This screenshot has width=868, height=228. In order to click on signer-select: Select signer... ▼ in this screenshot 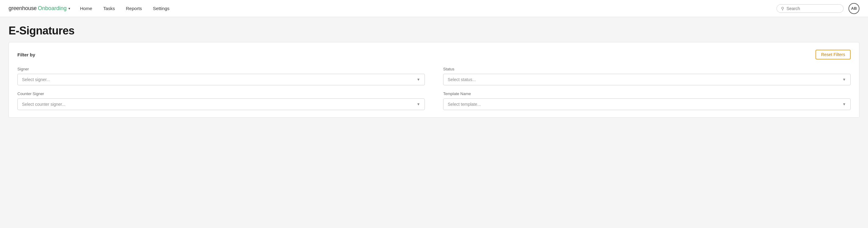, I will do `click(221, 79)`.